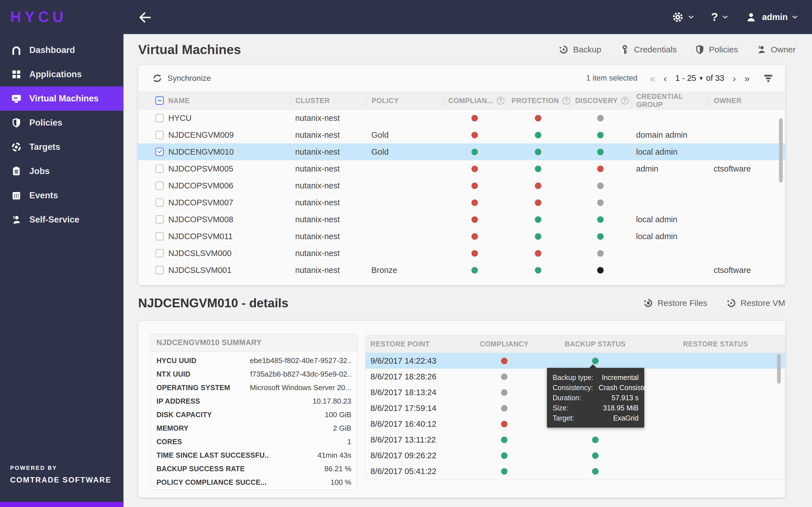  I want to click on restore-point-row: 9/6/2017 14:22:43, so click(575, 361).